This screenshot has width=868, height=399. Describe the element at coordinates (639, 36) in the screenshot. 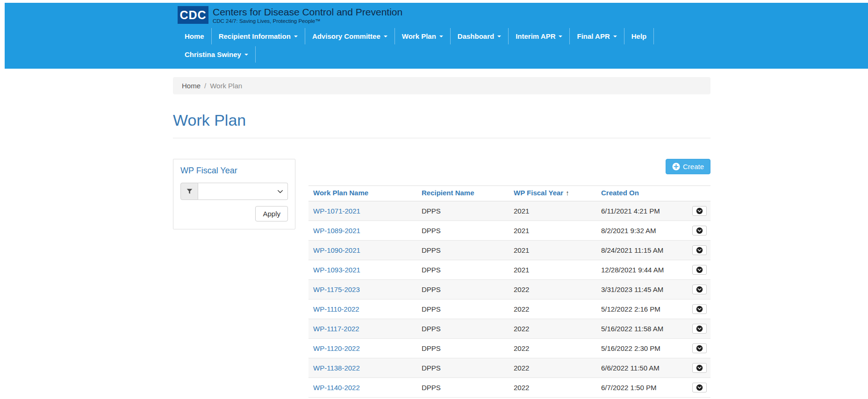

I see `nav-item-help: Help` at that location.